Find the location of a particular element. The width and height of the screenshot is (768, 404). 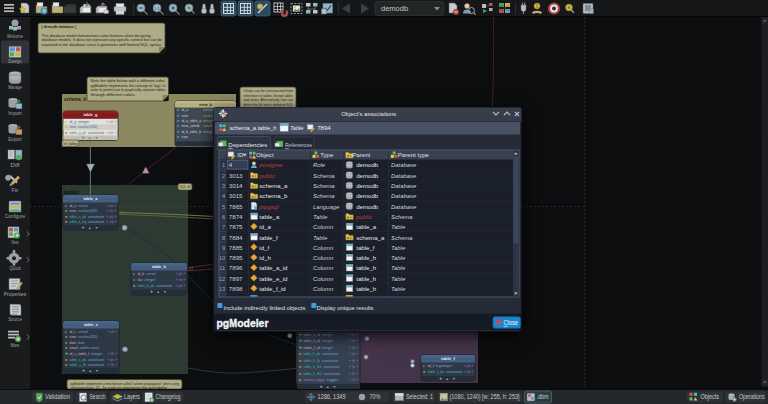

svg-text: Language is located at coordinates (326, 207).